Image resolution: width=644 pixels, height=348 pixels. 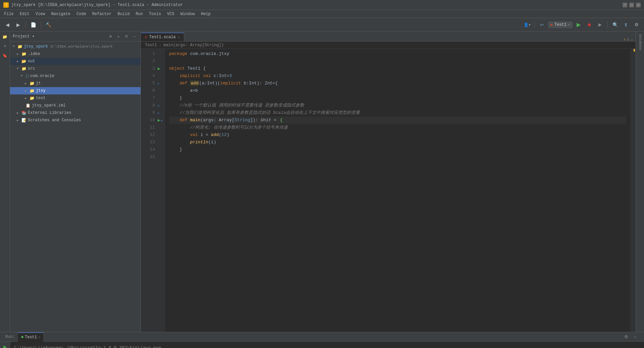 I want to click on minimize-button: ─, so click(x=625, y=5).